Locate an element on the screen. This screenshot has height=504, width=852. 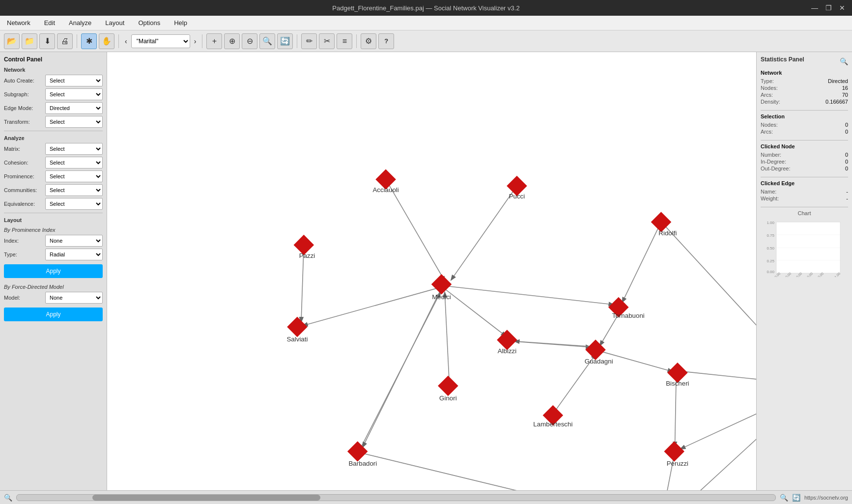
transform-select: Select is located at coordinates (74, 122).